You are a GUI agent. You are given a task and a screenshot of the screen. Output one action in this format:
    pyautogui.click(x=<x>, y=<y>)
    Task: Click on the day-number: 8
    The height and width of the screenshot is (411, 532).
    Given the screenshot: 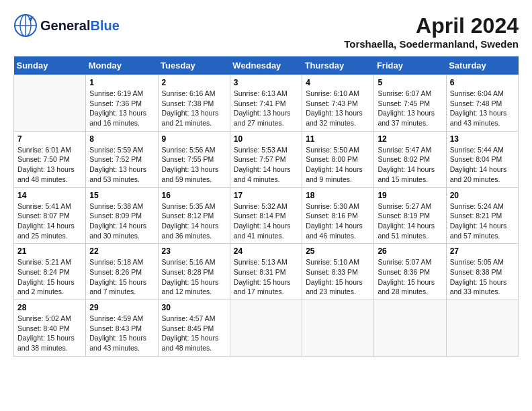 What is the action you would take?
    pyautogui.click(x=122, y=139)
    